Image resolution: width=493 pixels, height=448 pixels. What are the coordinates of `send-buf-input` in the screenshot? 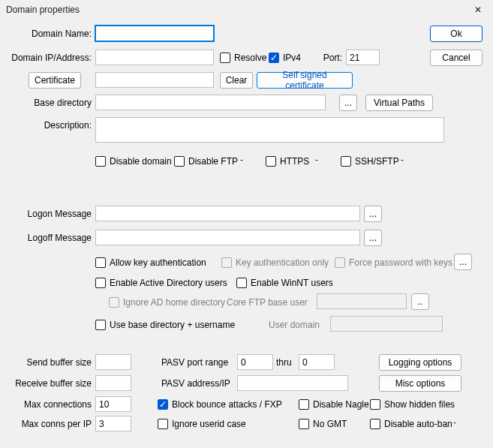 It's located at (113, 362).